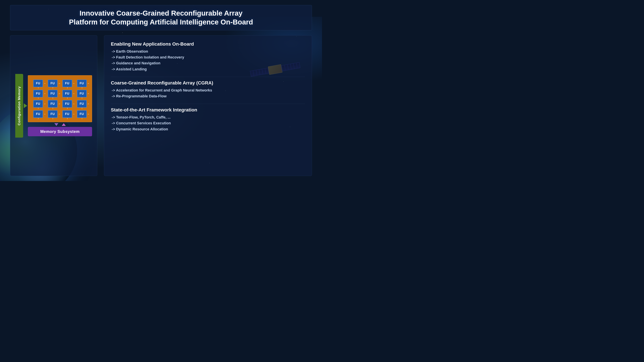  Describe the element at coordinates (208, 63) in the screenshot. I see `app-item-3: -> Guidance and Navigation` at that location.